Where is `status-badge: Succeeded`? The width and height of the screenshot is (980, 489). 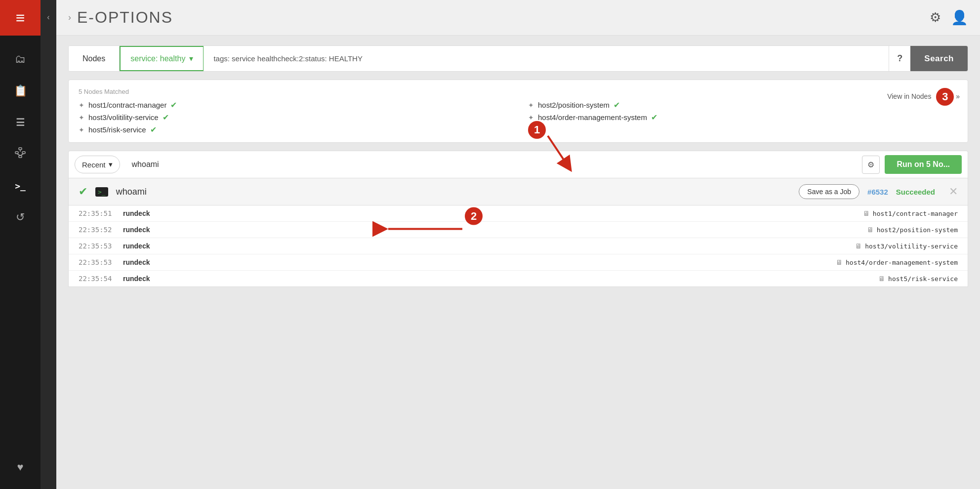
status-badge: Succeeded is located at coordinates (916, 192).